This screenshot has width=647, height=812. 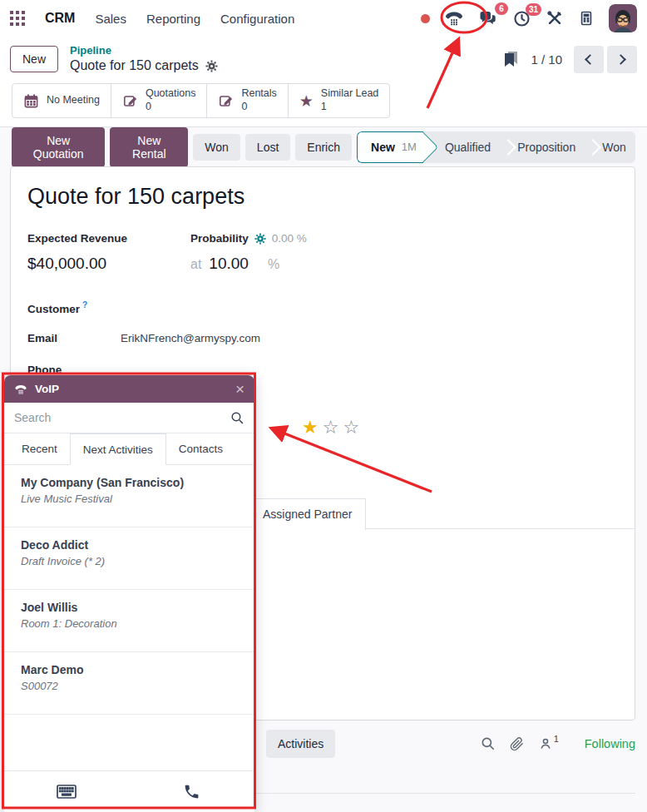 What do you see at coordinates (111, 18) in the screenshot?
I see `menu-sales: Sales` at bounding box center [111, 18].